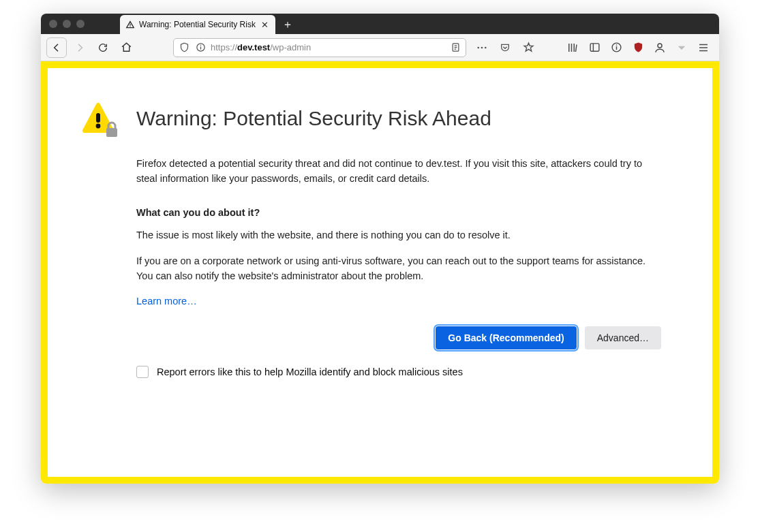 The image size is (760, 532). What do you see at coordinates (198, 25) in the screenshot?
I see `tab-title: Warning: Potential Security Risk` at bounding box center [198, 25].